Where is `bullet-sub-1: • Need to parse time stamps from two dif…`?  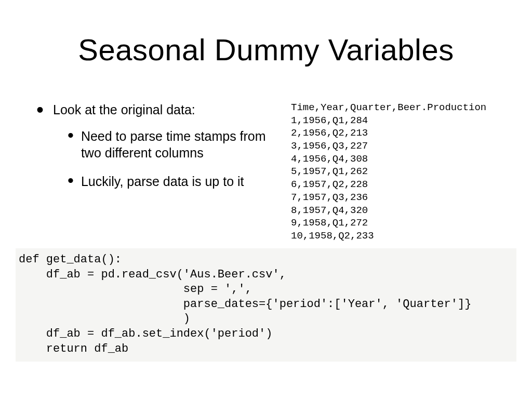 bullet-sub-1: • Need to parse time stamps from two dif… is located at coordinates (177, 144).